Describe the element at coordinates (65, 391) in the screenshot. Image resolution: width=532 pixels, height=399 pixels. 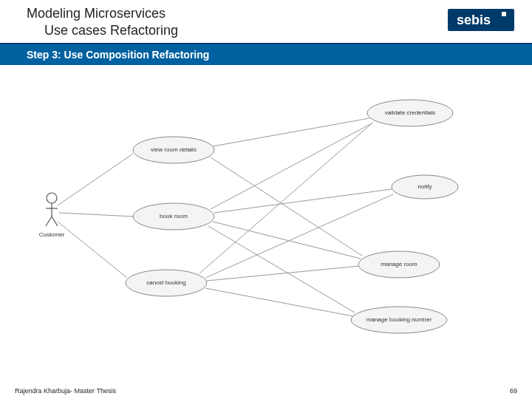
I see `footer-author: Rajendra Kharbuja- Master Thesis` at that location.